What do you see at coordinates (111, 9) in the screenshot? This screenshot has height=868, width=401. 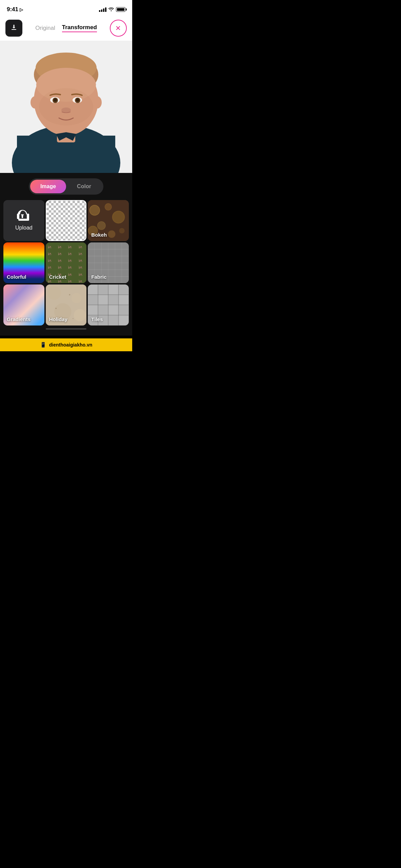 I see `wifi-icon` at bounding box center [111, 9].